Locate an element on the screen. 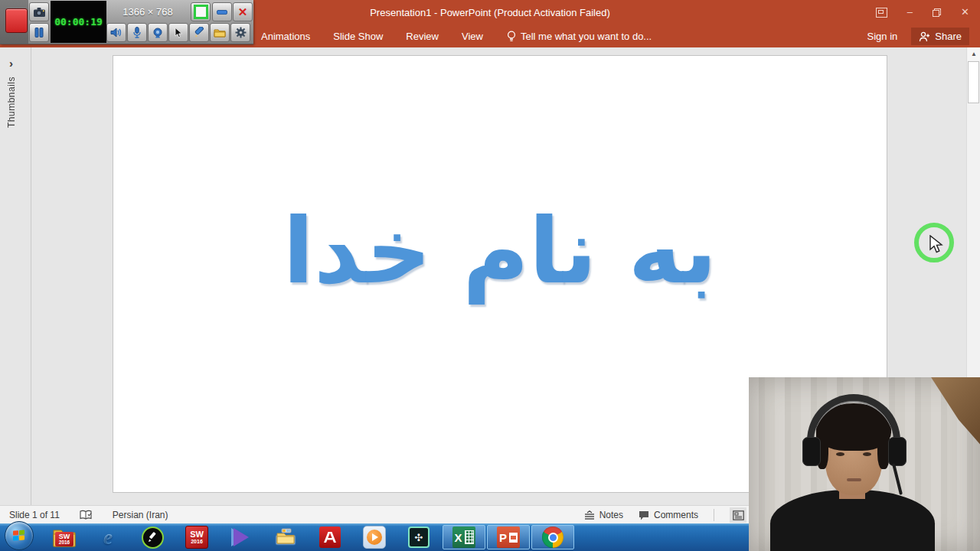  window-controls: – ✕ is located at coordinates (923, 12).